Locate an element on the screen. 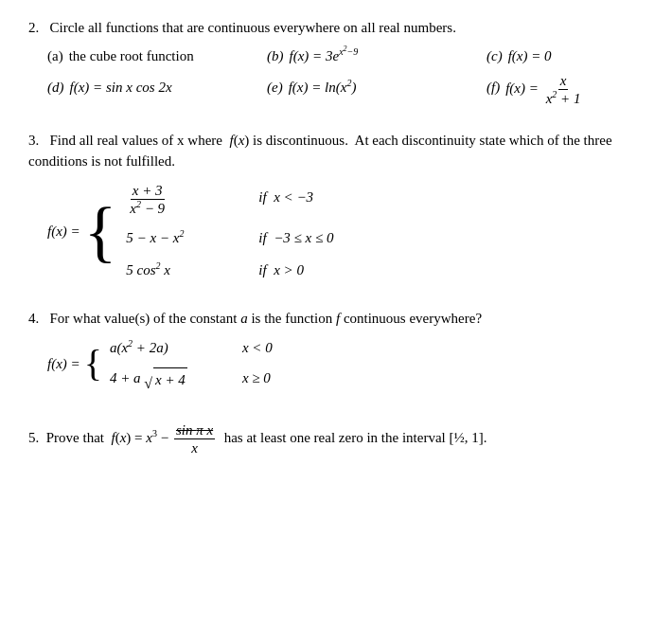  problem-3-piecewise: f(x) = { x + 3 x2 − 9 if x < −3 5 − x − … is located at coordinates (345, 231).